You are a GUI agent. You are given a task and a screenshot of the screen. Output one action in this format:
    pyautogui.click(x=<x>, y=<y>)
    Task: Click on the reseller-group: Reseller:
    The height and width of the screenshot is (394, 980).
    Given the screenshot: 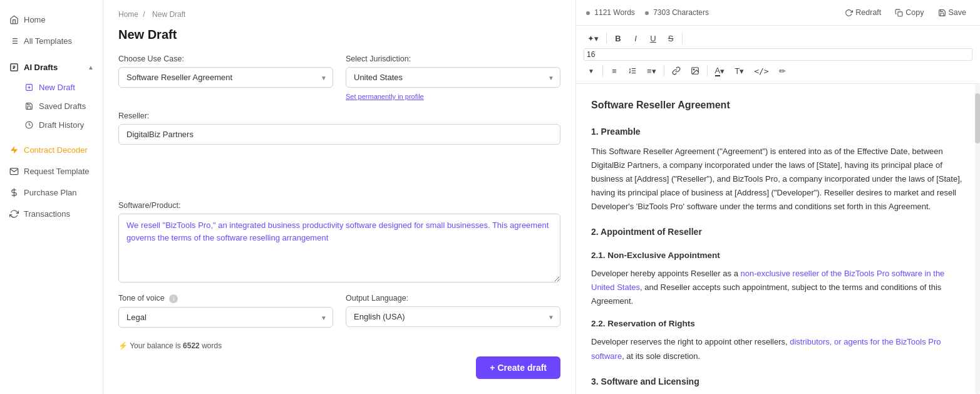 What is the action you would take?
    pyautogui.click(x=339, y=150)
    